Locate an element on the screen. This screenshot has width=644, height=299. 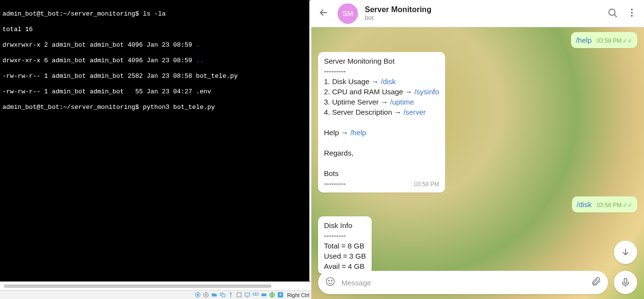
msg-line: 2. CPU and RAM Usage → is located at coordinates (369, 91).